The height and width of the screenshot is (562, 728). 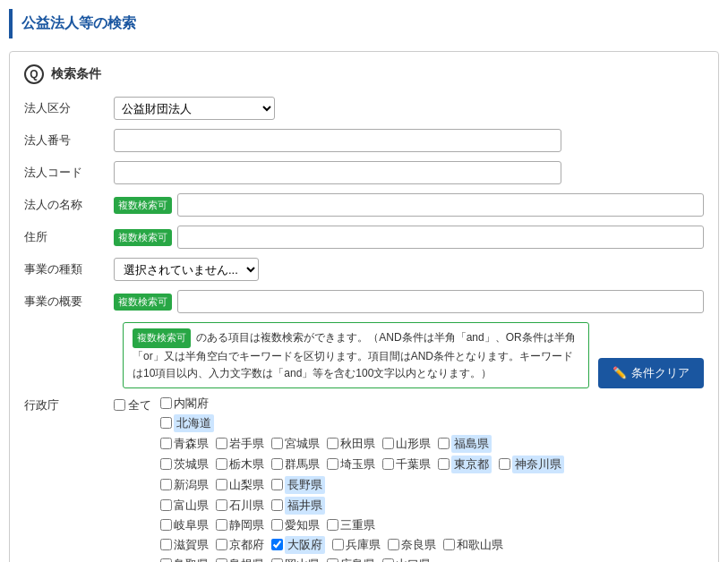 What do you see at coordinates (432, 444) in the screenshot?
I see `prefecture-row-items: 青森県岩手県宮城県秋田県山形県福島県` at bounding box center [432, 444].